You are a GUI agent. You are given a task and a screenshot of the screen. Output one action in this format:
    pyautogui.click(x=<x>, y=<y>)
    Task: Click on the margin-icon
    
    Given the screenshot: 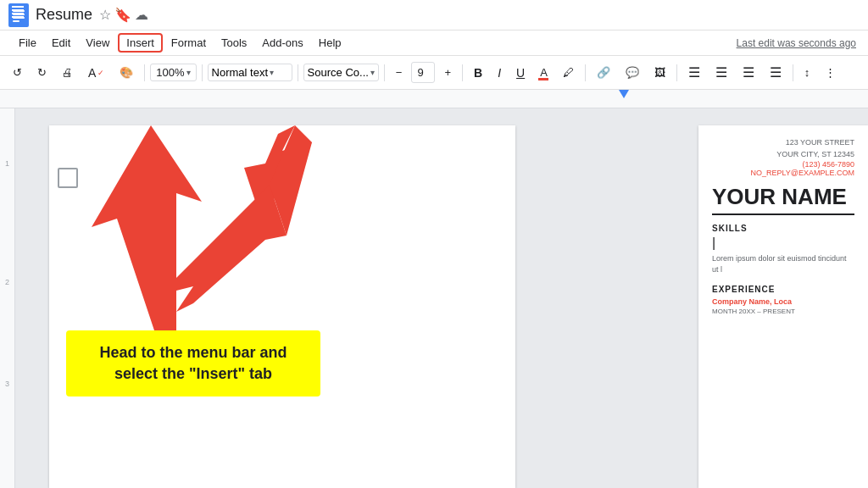 What is the action you would take?
    pyautogui.click(x=68, y=178)
    